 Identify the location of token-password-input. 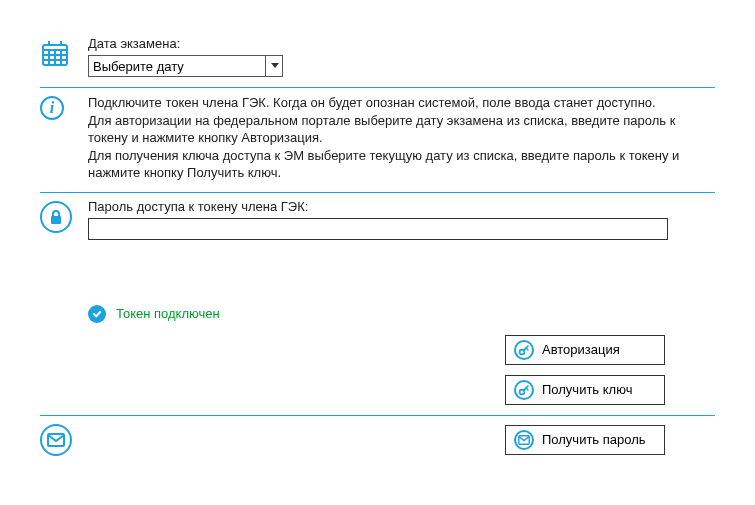
(378, 229).